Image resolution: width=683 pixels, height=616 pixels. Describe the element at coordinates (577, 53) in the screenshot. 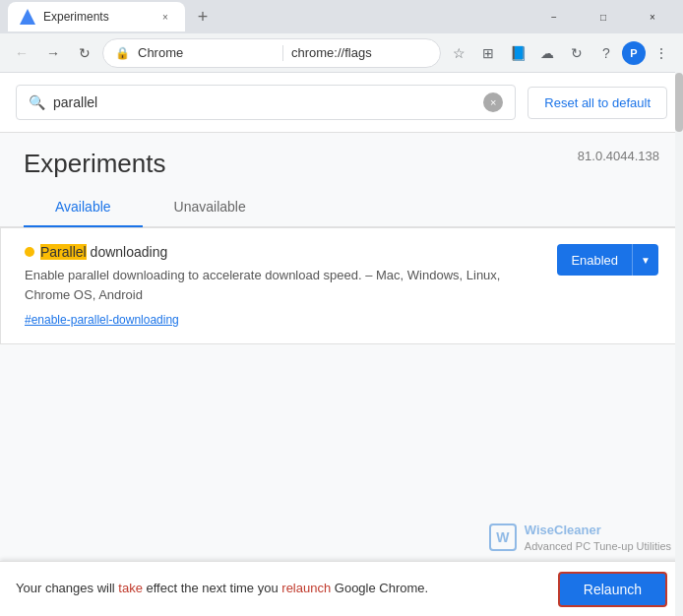

I see `extension3-icon: ↻` at that location.